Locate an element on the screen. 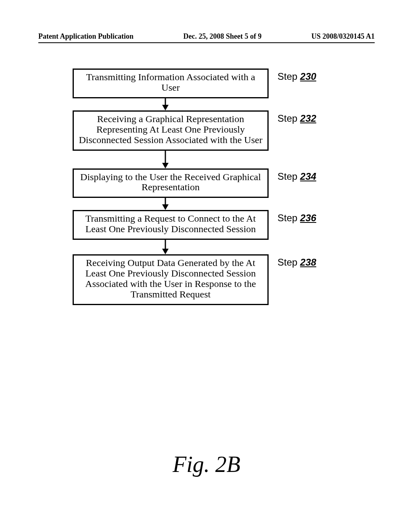 This screenshot has height=532, width=413. flow-box: Displaying to the User the Received Grap… is located at coordinates (171, 183).